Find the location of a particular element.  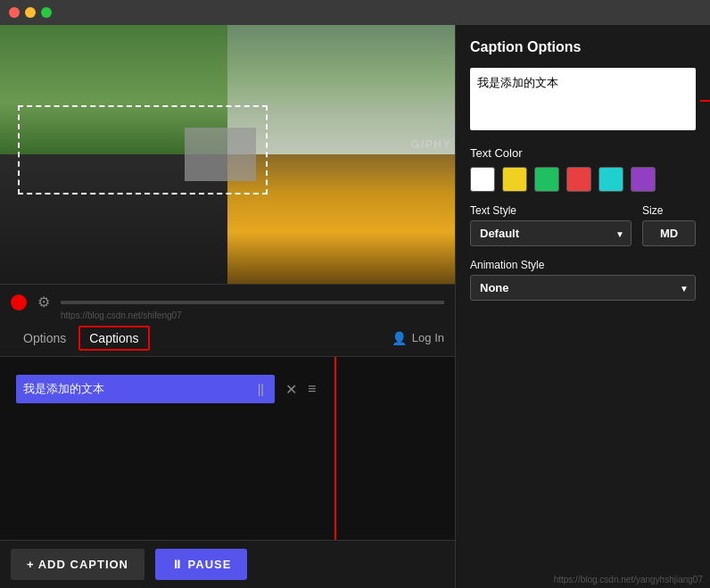

animation-style-section: Animation Style None is located at coordinates (583, 280).